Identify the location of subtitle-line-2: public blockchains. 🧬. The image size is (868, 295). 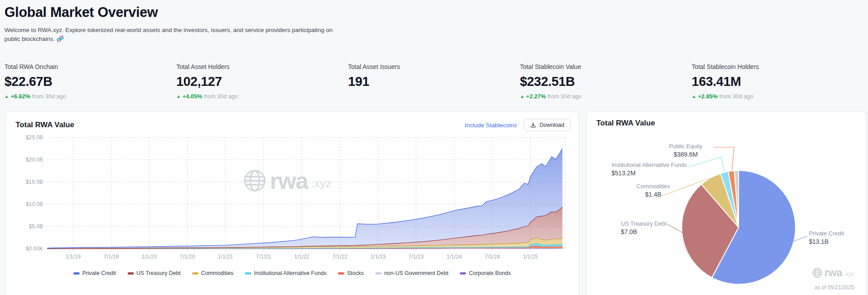
(34, 39).